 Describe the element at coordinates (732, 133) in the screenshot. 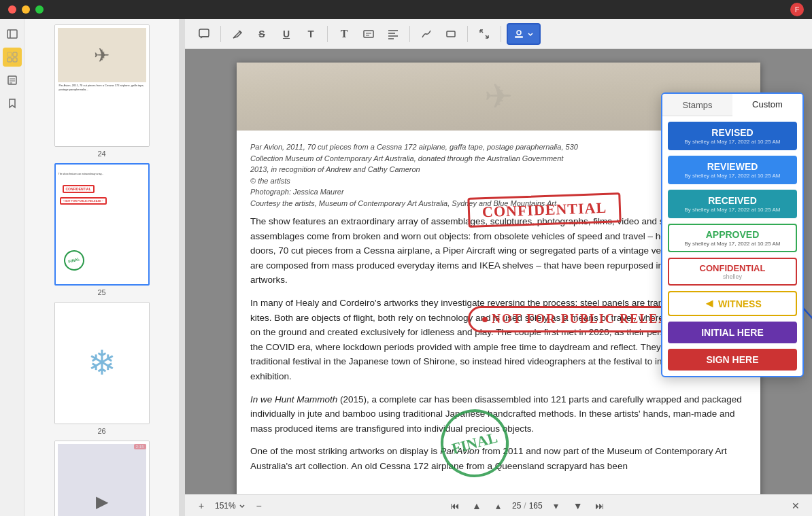

I see `stamp-revised-label: REVISED` at that location.